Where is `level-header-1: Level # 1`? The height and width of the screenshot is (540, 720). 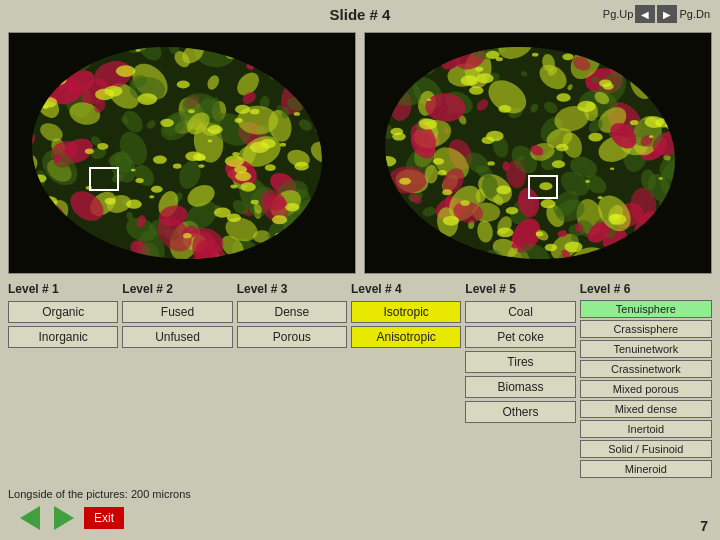
level-header-1: Level # 1 is located at coordinates (63, 289).